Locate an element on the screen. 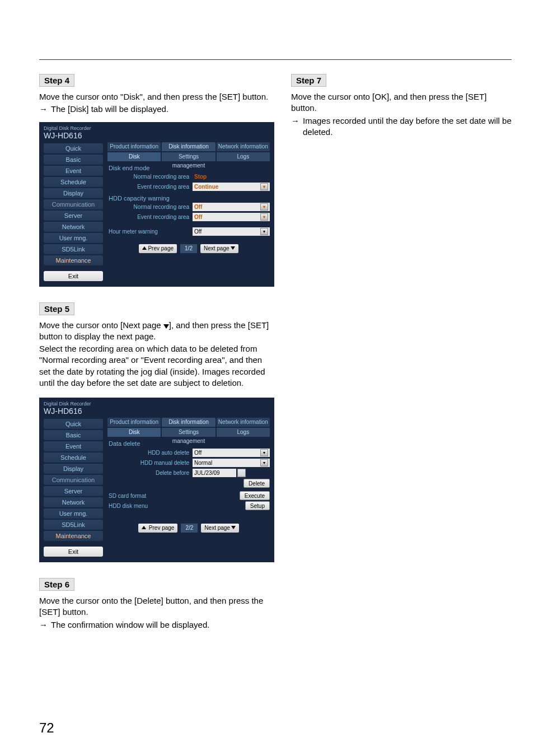  settings-panel-1: Digital Disk Recorder WJ-HD616 Quick Bas… is located at coordinates (157, 204).